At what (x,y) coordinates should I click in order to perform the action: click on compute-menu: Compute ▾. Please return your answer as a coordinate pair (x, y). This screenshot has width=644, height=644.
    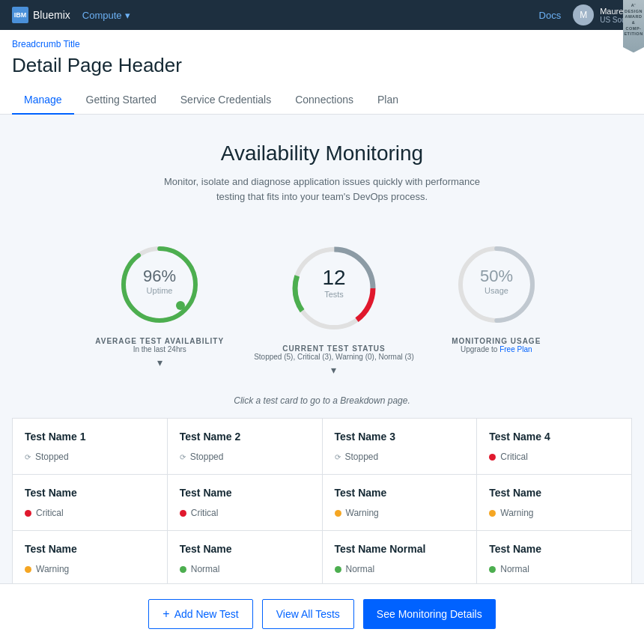
    Looking at the image, I should click on (106, 15).